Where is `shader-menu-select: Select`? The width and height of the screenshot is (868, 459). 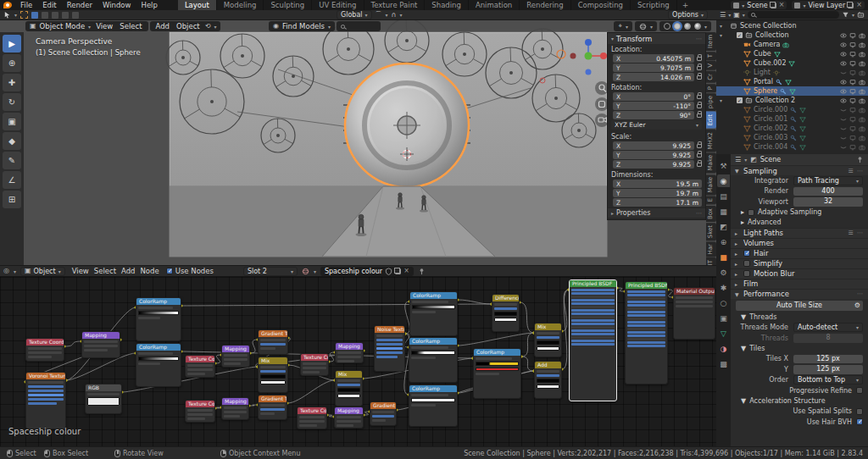
shader-menu-select: Select is located at coordinates (105, 271).